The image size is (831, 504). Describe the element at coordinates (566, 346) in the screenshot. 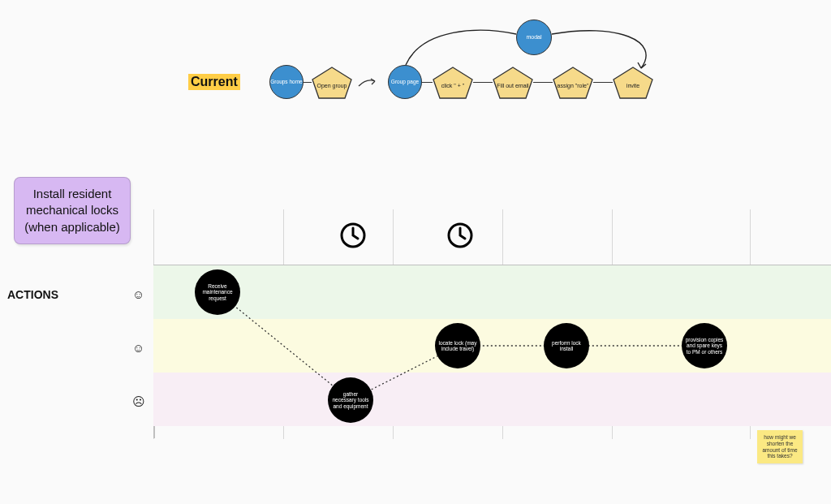

I see `action-label: perform lock install` at that location.